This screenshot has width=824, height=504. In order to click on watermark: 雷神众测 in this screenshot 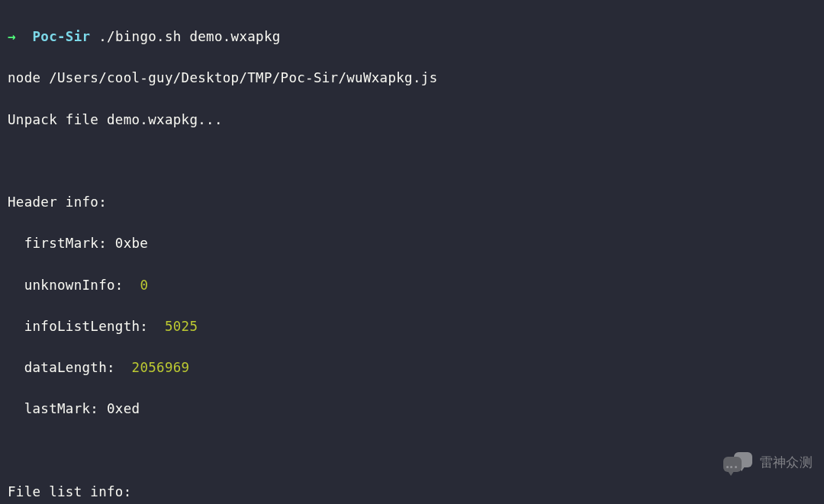, I will do `click(768, 463)`.